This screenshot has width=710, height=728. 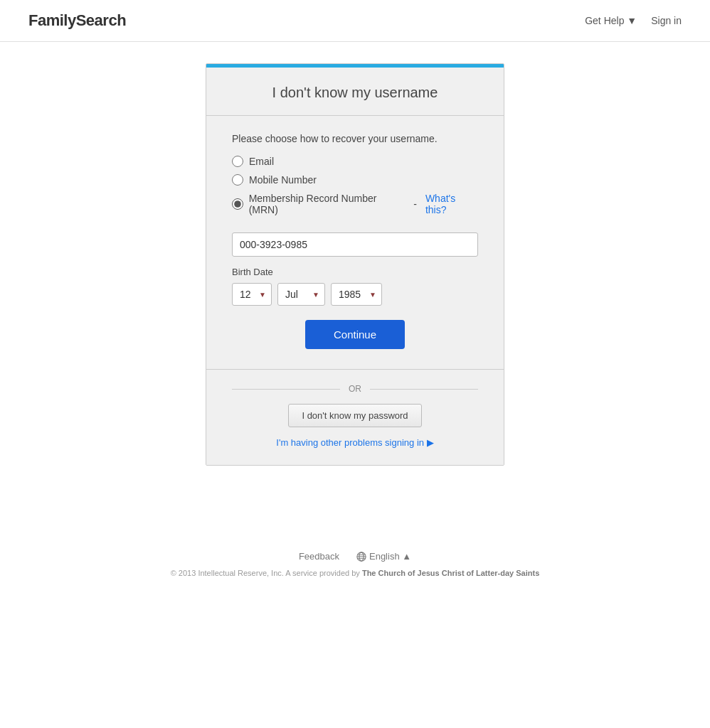 What do you see at coordinates (77, 21) in the screenshot?
I see `logo: FamilySearch` at bounding box center [77, 21].